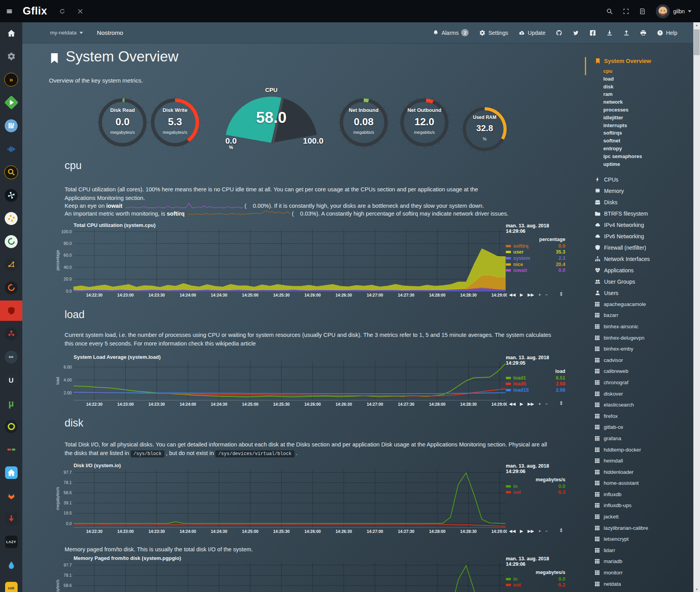 This screenshot has height=592, width=700. Describe the element at coordinates (62, 11) in the screenshot. I see `refresh-icon` at that location.